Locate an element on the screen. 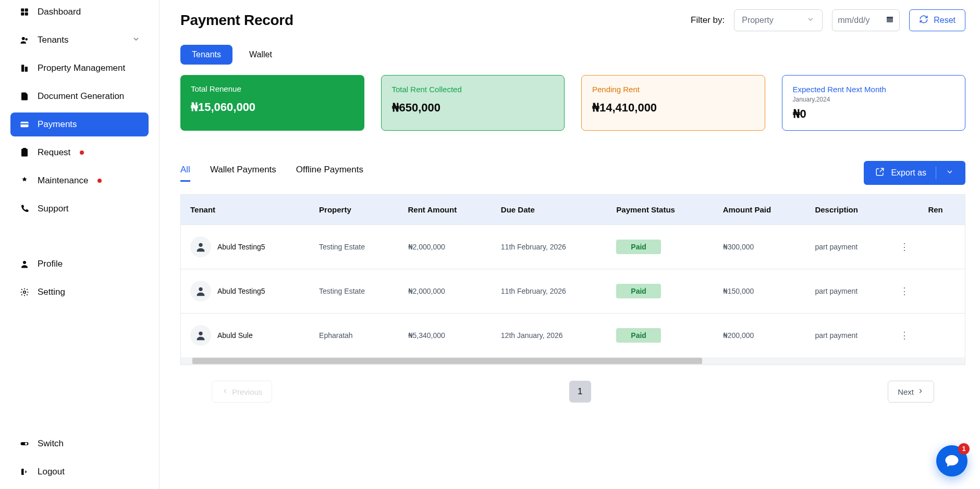 The width and height of the screenshot is (980, 489). col-description: Description is located at coordinates (848, 210).